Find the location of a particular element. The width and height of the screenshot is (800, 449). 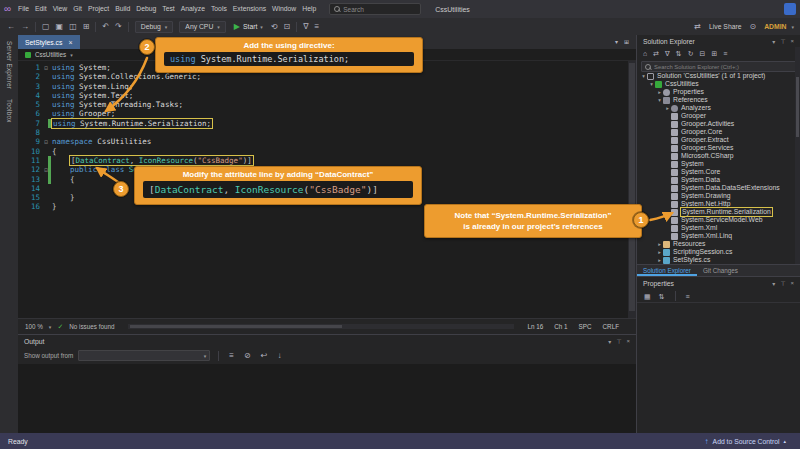

spaces-indicator: SPC is located at coordinates (586, 326).